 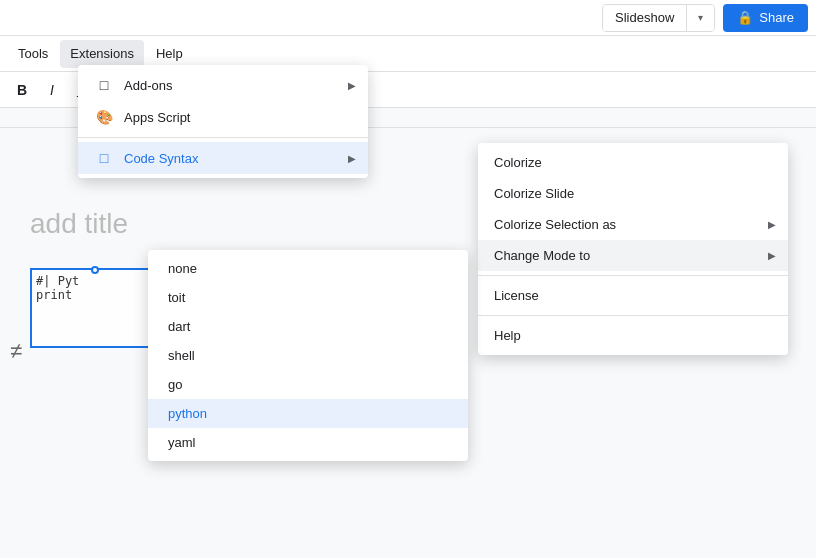 What do you see at coordinates (223, 138) in the screenshot?
I see `extensions-menu-divider` at bounding box center [223, 138].